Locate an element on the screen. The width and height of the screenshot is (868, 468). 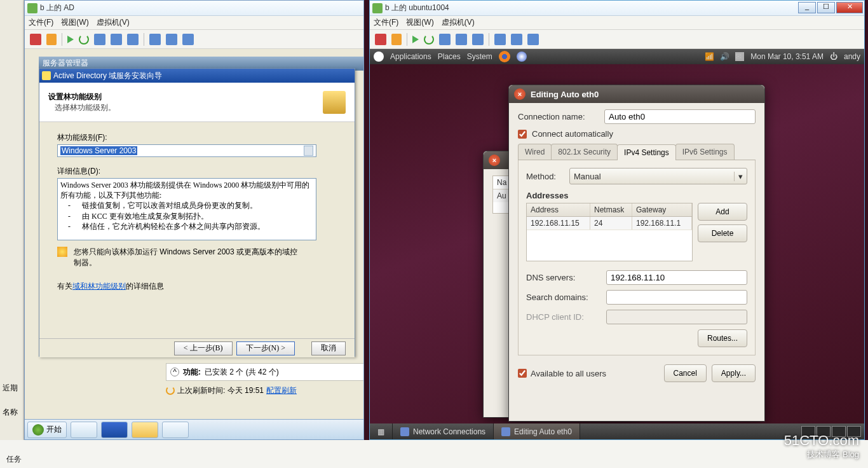
add-button: Add is located at coordinates (722, 212).